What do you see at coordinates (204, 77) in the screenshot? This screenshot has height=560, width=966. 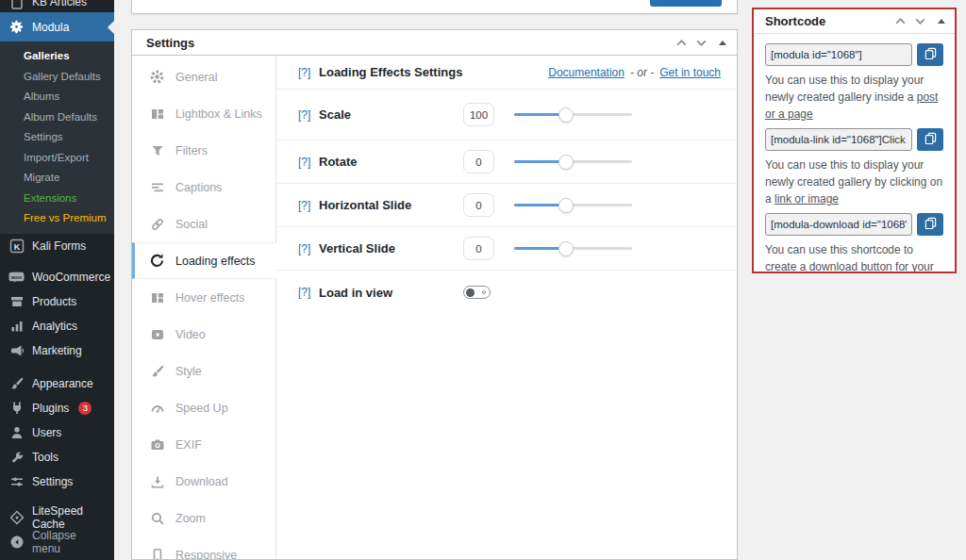 I see `tab-general: General` at bounding box center [204, 77].